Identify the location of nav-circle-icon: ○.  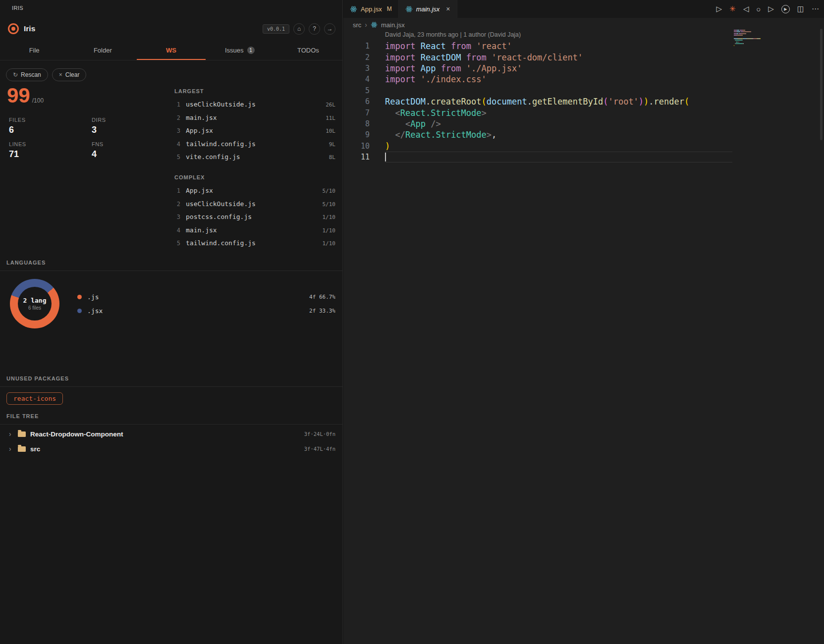
(758, 9).